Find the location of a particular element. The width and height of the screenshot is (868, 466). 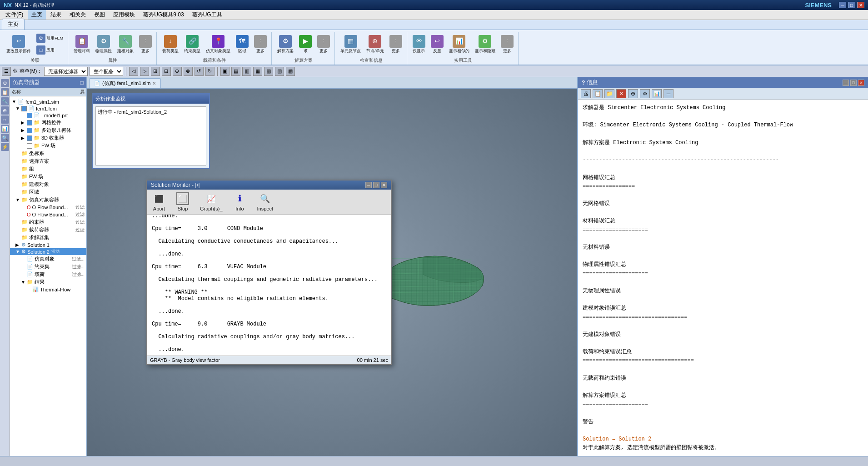

tree-item-solver-set: 📁 求解器集 is located at coordinates (48, 237).